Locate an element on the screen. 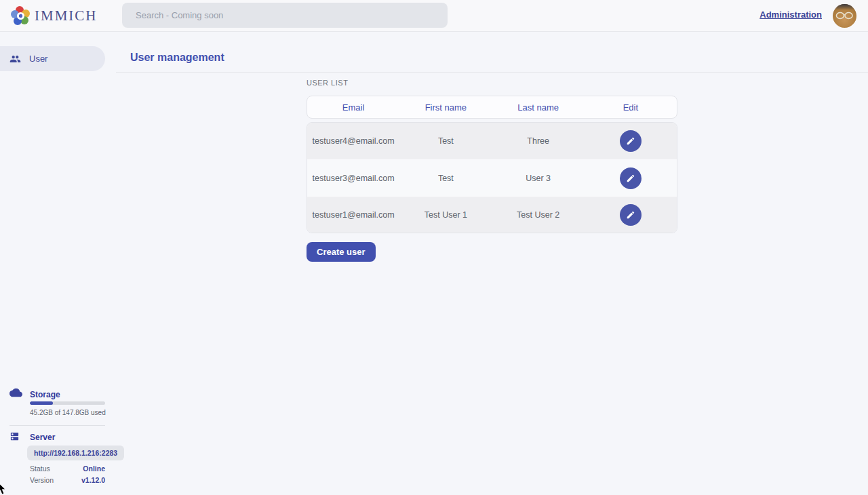 This screenshot has width=868, height=495. user-avatar is located at coordinates (845, 16).